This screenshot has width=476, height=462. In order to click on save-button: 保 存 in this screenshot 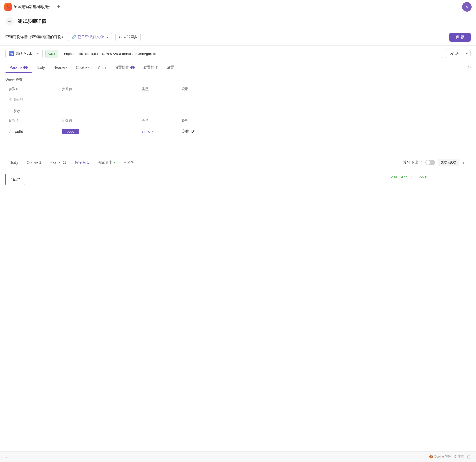, I will do `click(460, 37)`.